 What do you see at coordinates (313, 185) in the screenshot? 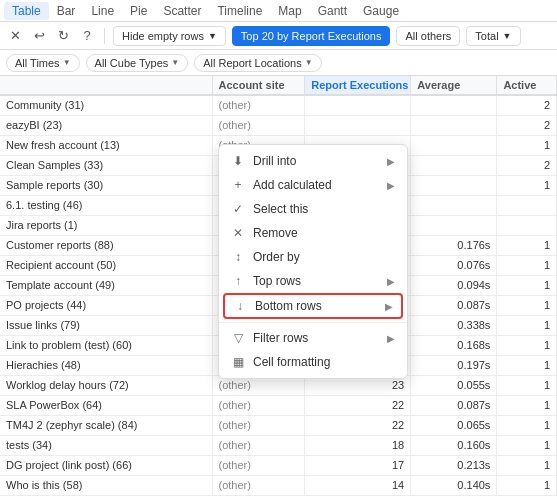
I see `ctx-add-calculated: + Add calculated ▶` at bounding box center [313, 185].